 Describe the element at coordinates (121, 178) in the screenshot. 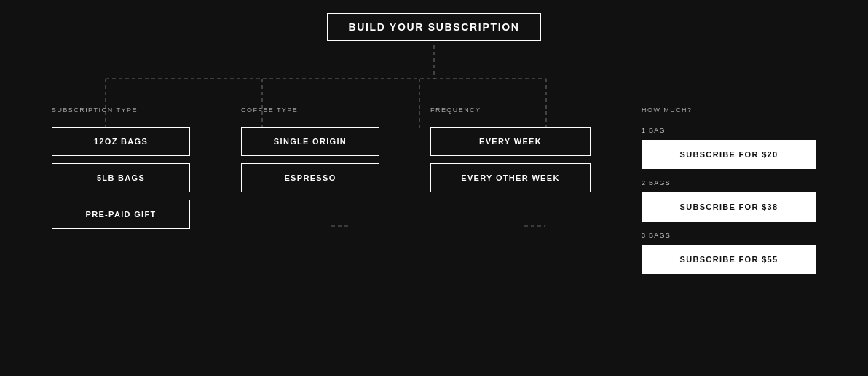

I see `5lb-bags-button: 5LB BAGS` at that location.